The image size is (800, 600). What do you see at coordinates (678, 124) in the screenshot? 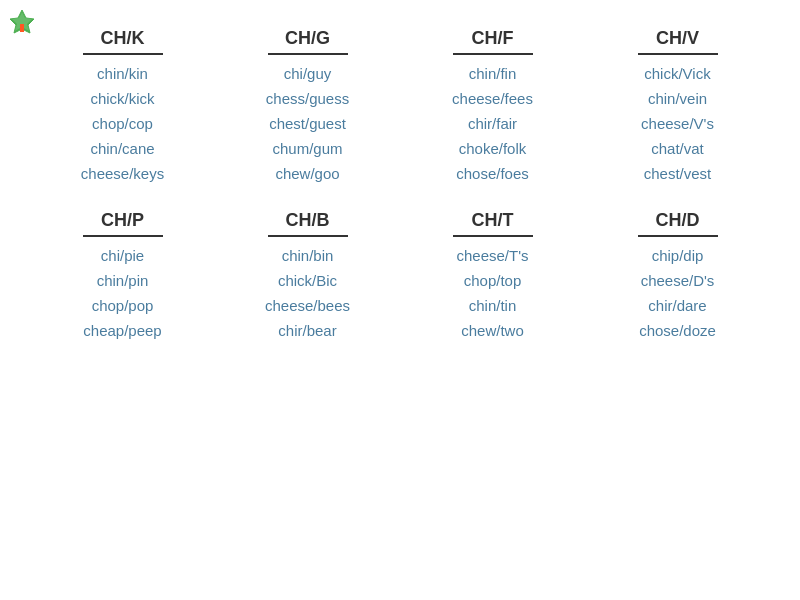
I see `pair-CH/V-2: cheese/V's` at bounding box center [678, 124].